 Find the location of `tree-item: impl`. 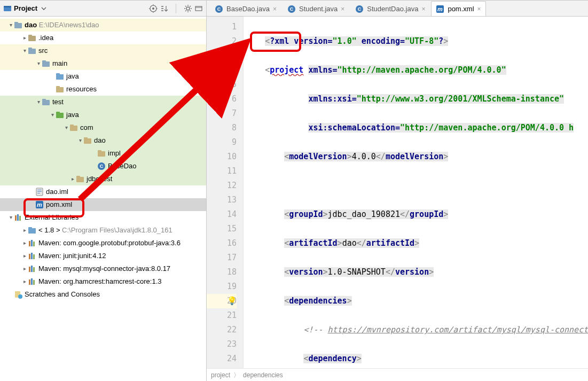

tree-item: impl is located at coordinates (103, 153).